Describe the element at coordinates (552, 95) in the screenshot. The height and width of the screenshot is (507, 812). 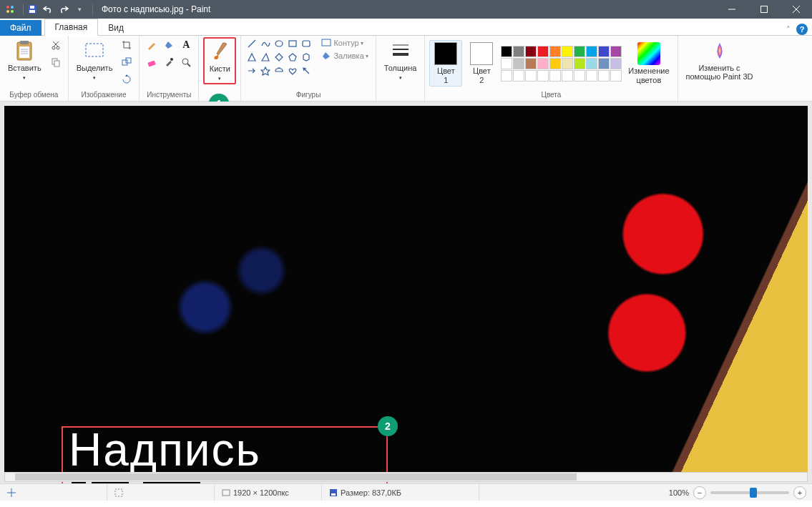
I see `group-label: Цвета` at that location.